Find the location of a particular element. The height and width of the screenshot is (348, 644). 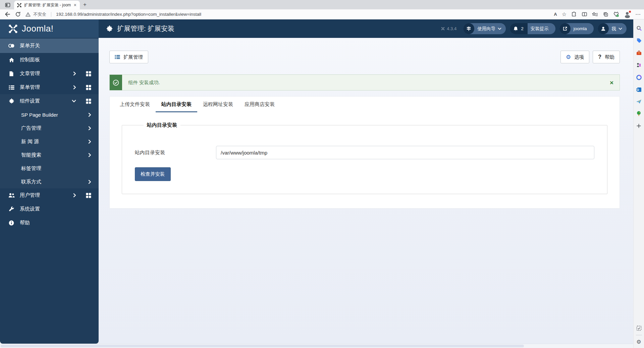

back-button is located at coordinates (7, 14).